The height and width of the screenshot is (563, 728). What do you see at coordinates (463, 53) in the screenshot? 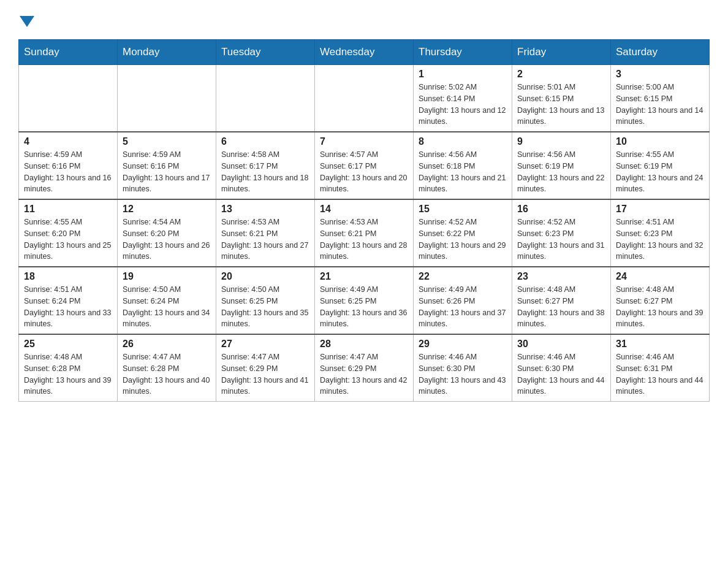
I see `column-header-thursday: Thursday` at bounding box center [463, 53].